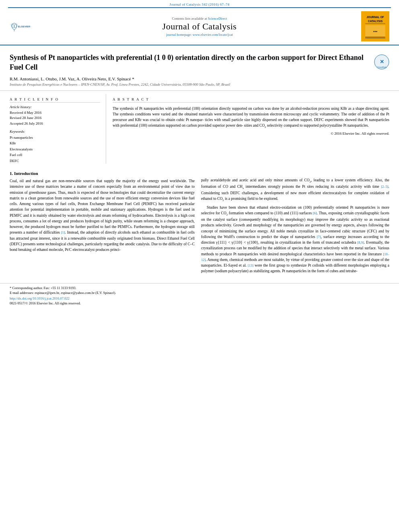 This screenshot has width=399, height=532. What do you see at coordinates (375, 17) in the screenshot?
I see `svg-text: JOURNAL OF` at bounding box center [375, 17].